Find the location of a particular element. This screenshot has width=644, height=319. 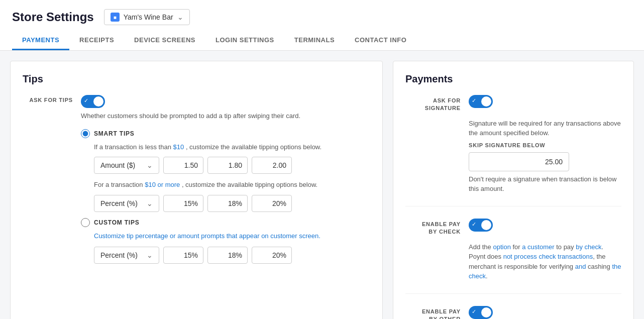

high-tip-inputs: Percent (%) ⌄ is located at coordinates (232, 203).